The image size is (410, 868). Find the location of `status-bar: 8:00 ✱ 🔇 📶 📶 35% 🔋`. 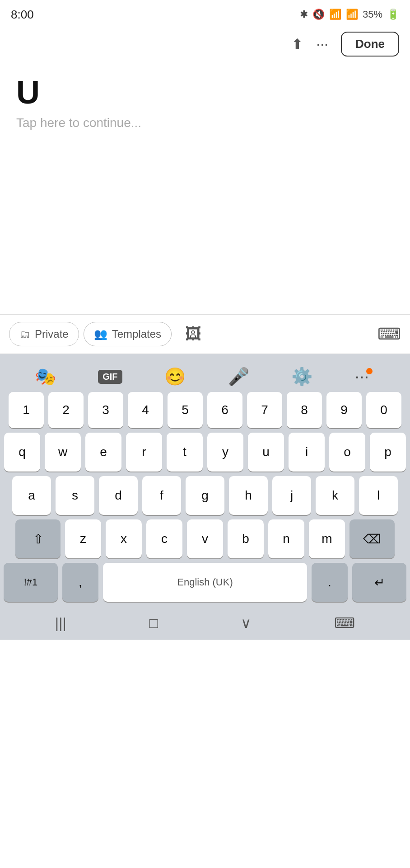

status-bar: 8:00 ✱ 🔇 📶 📶 35% 🔋 is located at coordinates (205, 14).